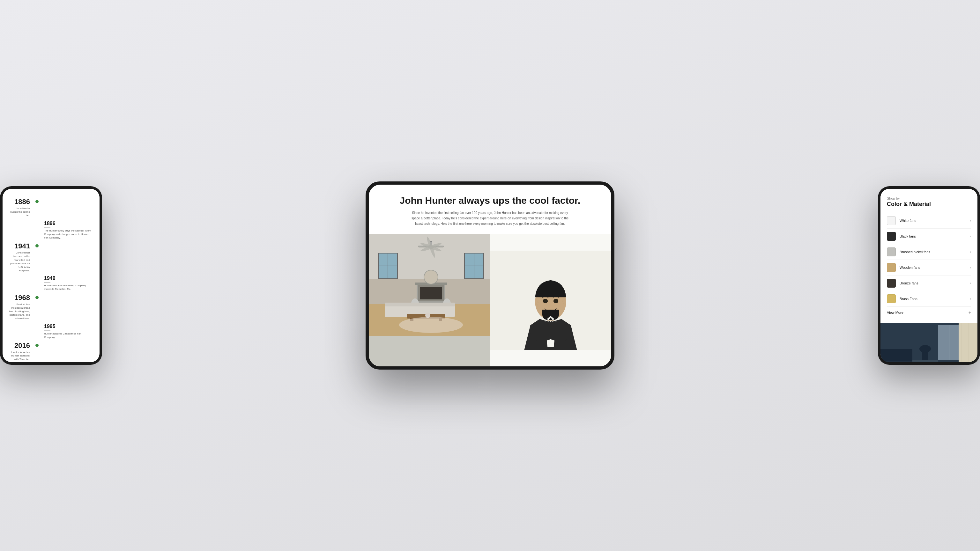  Describe the element at coordinates (551, 300) in the screenshot. I see `portrait-svg` at that location.